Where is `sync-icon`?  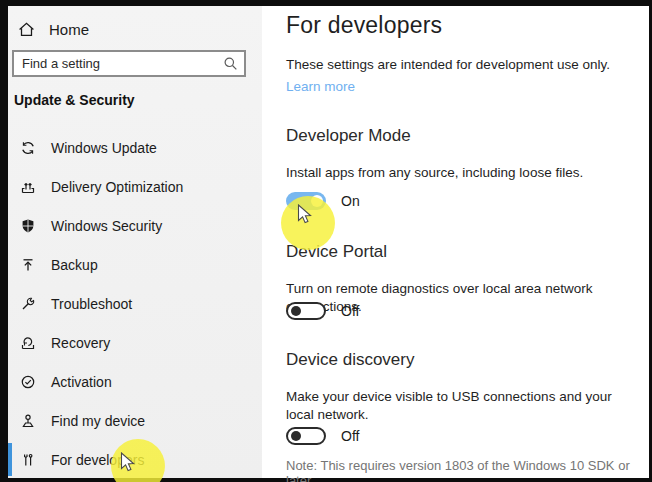
sync-icon is located at coordinates (28, 148).